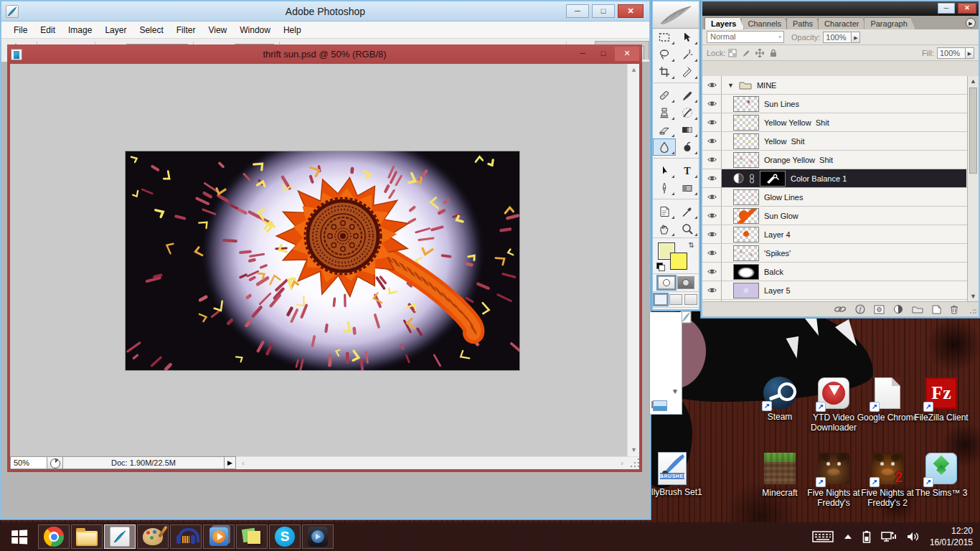  I want to click on close-button: ✕, so click(631, 11).